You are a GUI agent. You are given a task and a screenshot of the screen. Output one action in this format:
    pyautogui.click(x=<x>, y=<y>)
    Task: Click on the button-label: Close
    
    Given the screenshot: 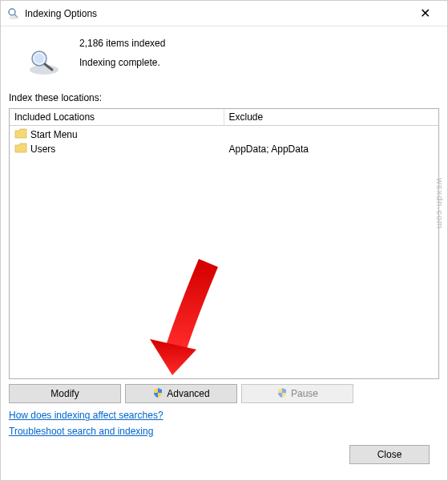 What is the action you would take?
    pyautogui.click(x=389, y=455)
    